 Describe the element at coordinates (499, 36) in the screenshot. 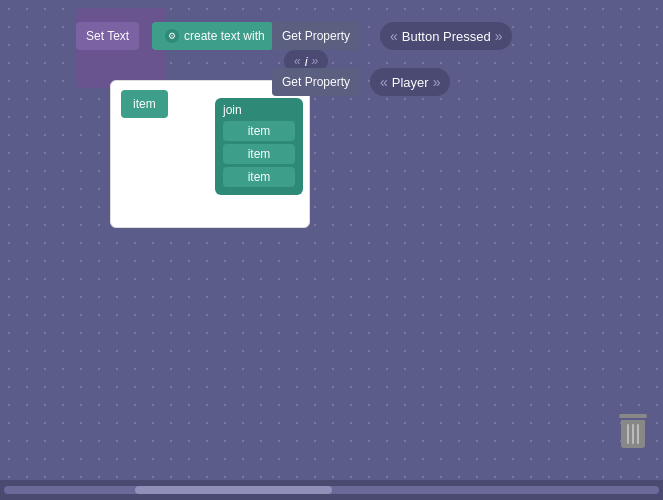

I see `button-pressed-quote-close: »` at that location.